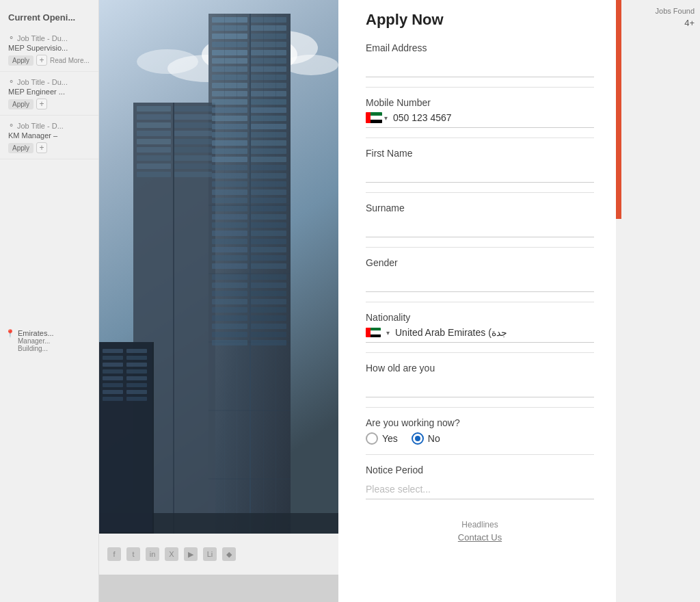 This screenshot has height=602, width=700. Describe the element at coordinates (480, 387) in the screenshot. I see `age-input` at that location.